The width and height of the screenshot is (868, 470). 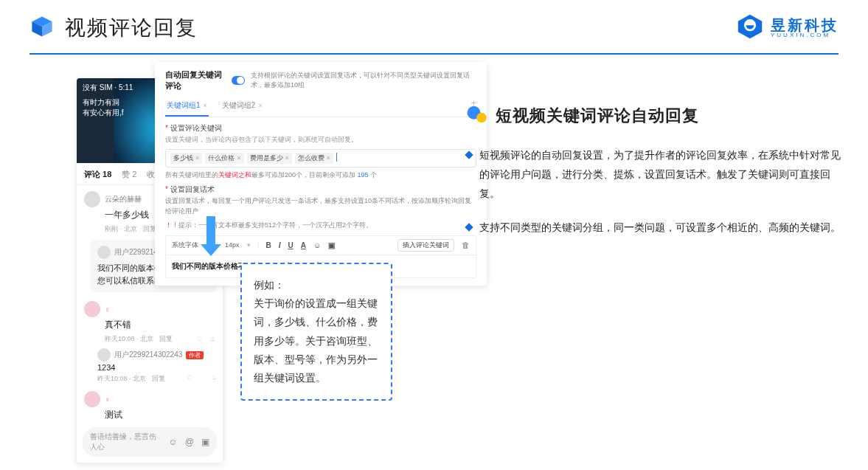 What do you see at coordinates (664, 175) in the screenshot?
I see `bullet-text: 短视频评论的自动回复设置，为了提升作者的评论回复效率，在系统中针对常见的评论用户…` at bounding box center [664, 175].